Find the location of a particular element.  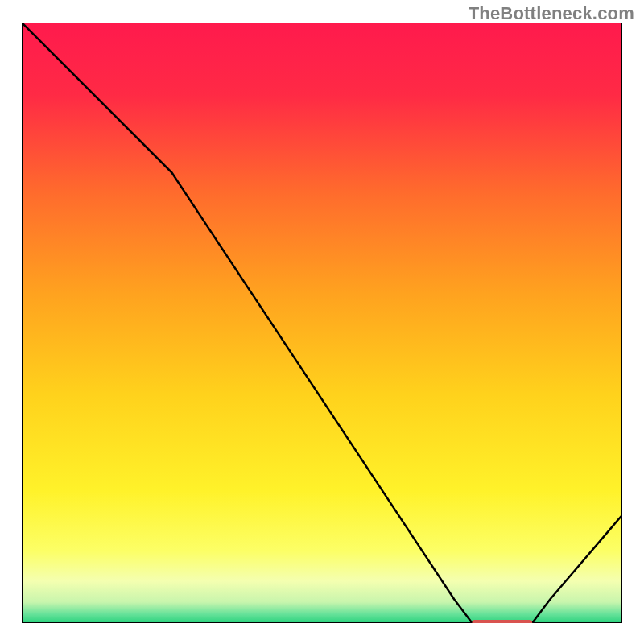

attribution-label: TheBottleneck.com is located at coordinates (551, 14).